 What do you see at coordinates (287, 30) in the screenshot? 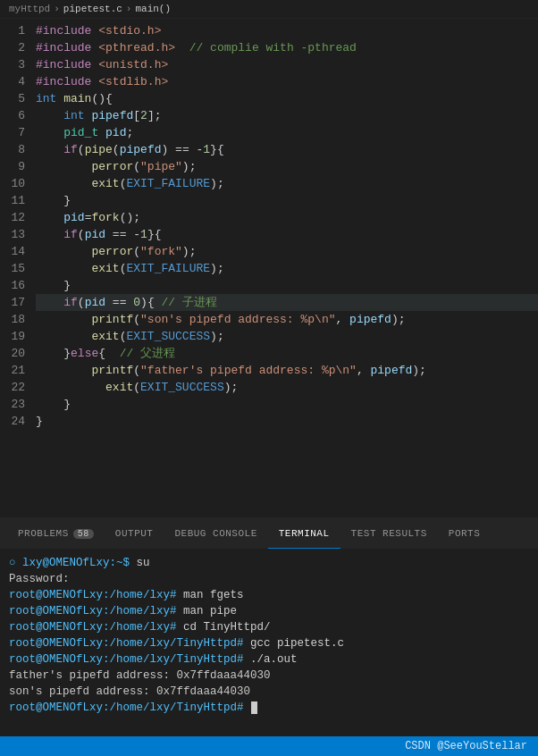
I see `code-line: #include <stdio.h>` at bounding box center [287, 30].